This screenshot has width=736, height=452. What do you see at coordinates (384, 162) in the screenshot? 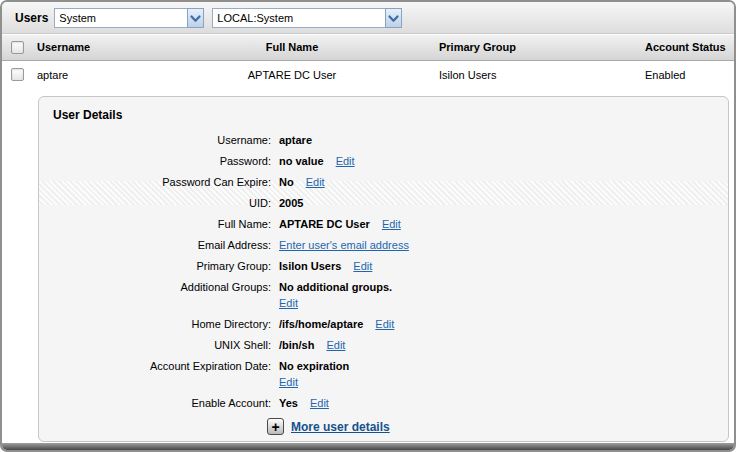
I see `detail-field-row: Password:no valueEdit` at bounding box center [384, 162].